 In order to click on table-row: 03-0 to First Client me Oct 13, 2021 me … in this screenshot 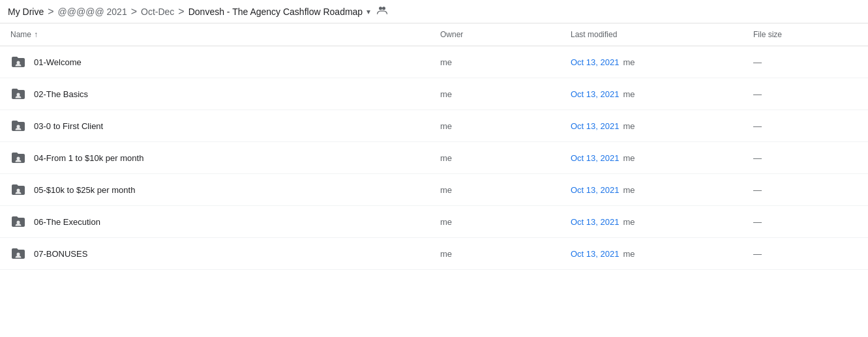, I will do `click(434, 126)`.